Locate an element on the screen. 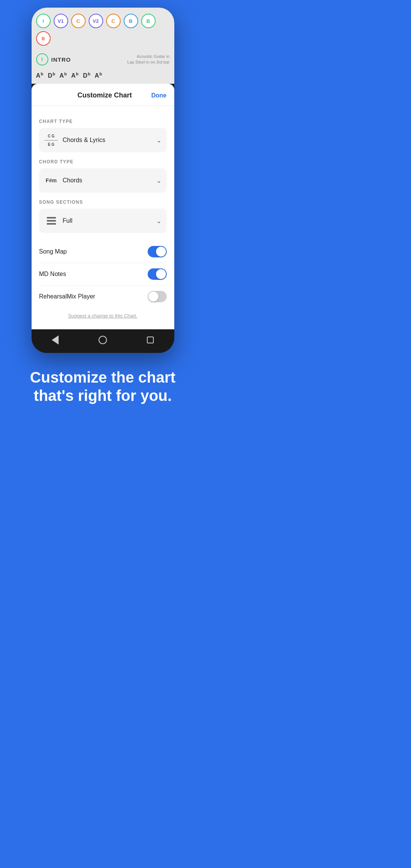  bottom-navigation is located at coordinates (103, 341).